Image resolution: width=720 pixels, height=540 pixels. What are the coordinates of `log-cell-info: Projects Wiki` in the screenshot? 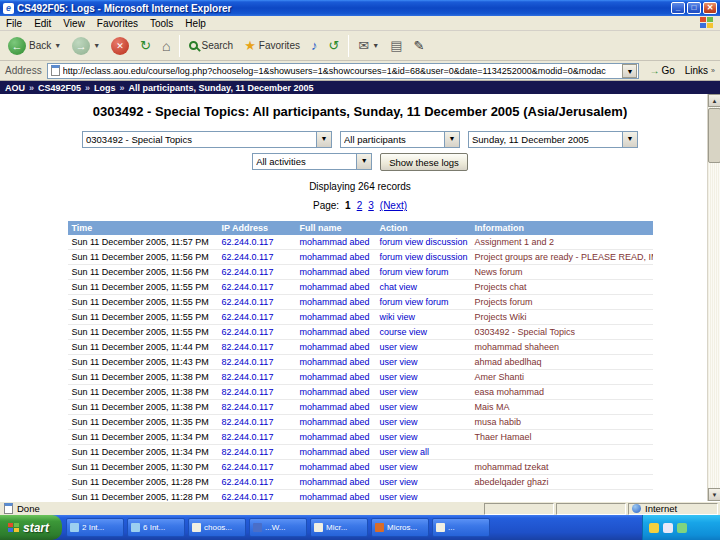 It's located at (562, 318).